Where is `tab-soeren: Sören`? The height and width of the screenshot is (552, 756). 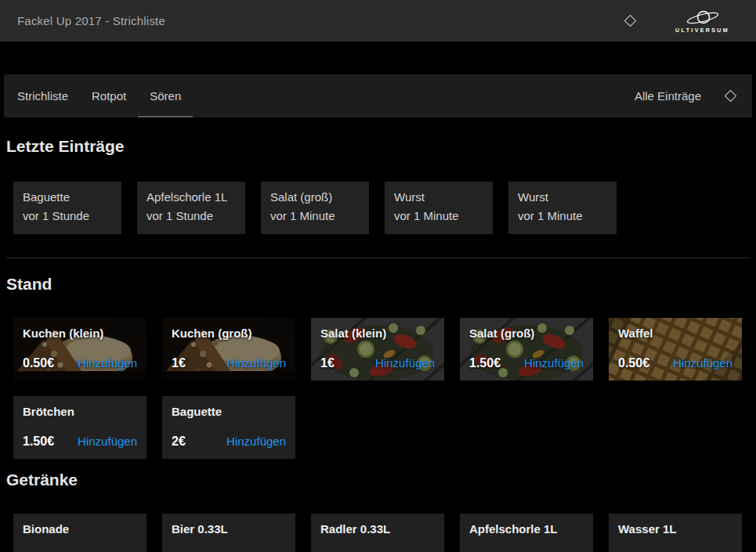
tab-soeren: Sören is located at coordinates (165, 96).